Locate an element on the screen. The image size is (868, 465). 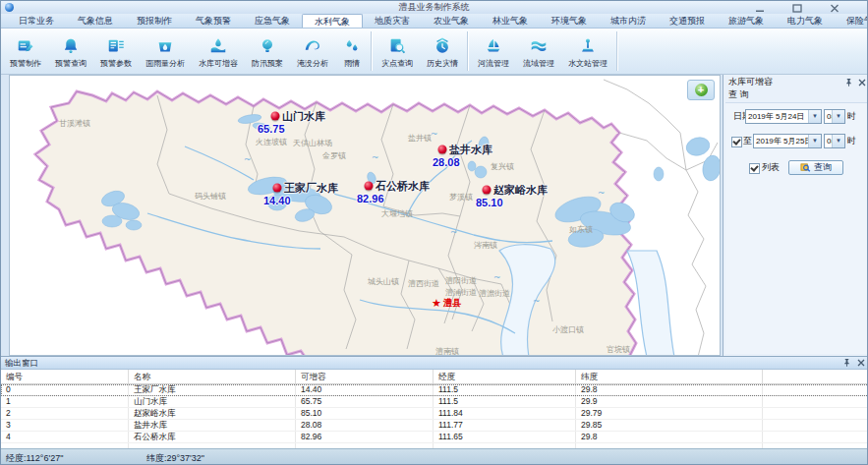
menu-tab-1: 日常业务 is located at coordinates (36, 21).